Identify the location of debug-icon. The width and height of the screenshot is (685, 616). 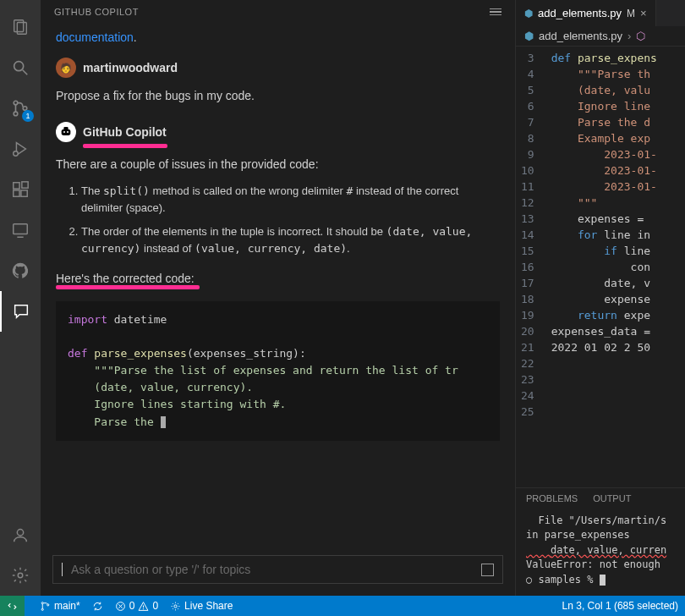
(20, 149).